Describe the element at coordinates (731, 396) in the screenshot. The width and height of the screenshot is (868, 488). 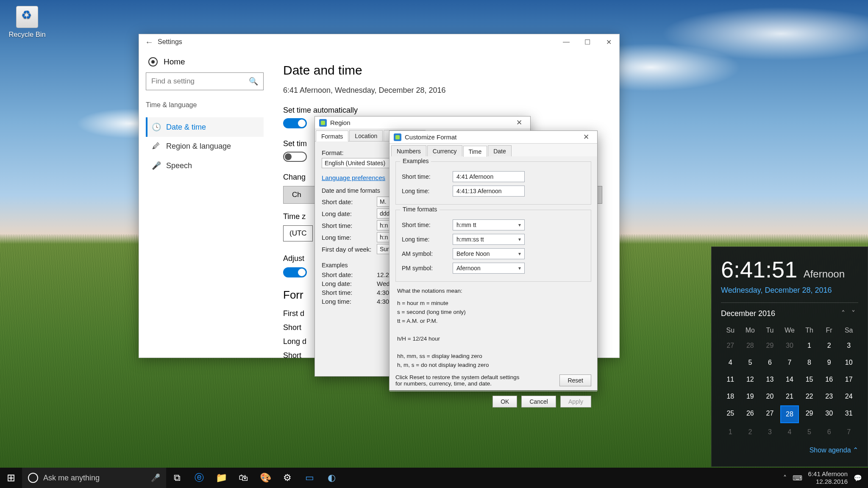
I see `calendar-day: 18` at that location.